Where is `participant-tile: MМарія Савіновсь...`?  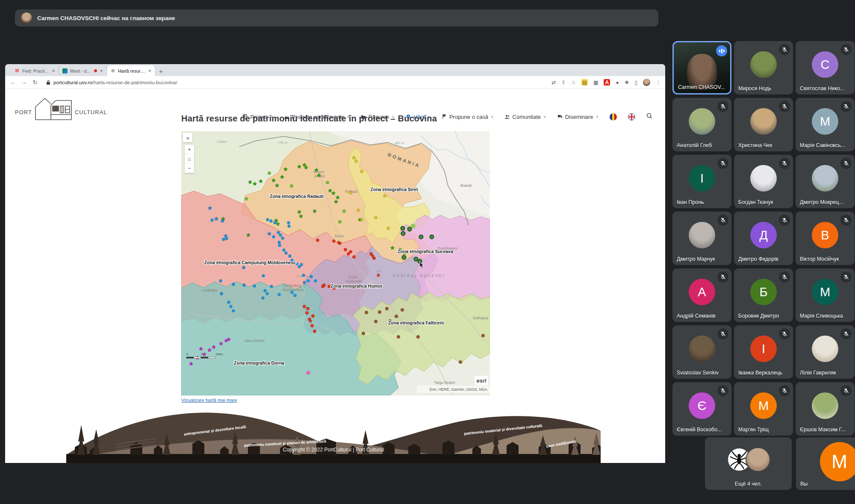 participant-tile: MМарія Савіновсь... is located at coordinates (825, 125).